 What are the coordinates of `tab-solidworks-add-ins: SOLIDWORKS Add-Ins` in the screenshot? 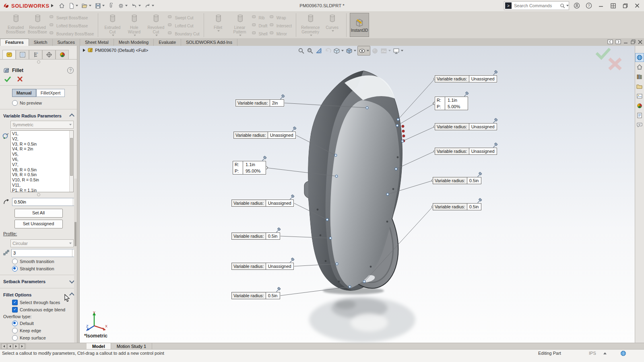 It's located at (209, 43).